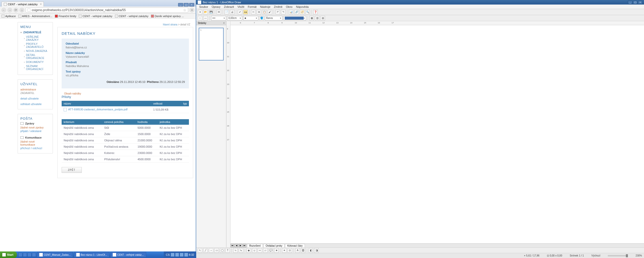 Image resolution: width=644 pixels, height=258 pixels. What do you see at coordinates (222, 250) in the screenshot?
I see `ellipse-tool-icon: ◯` at bounding box center [222, 250].